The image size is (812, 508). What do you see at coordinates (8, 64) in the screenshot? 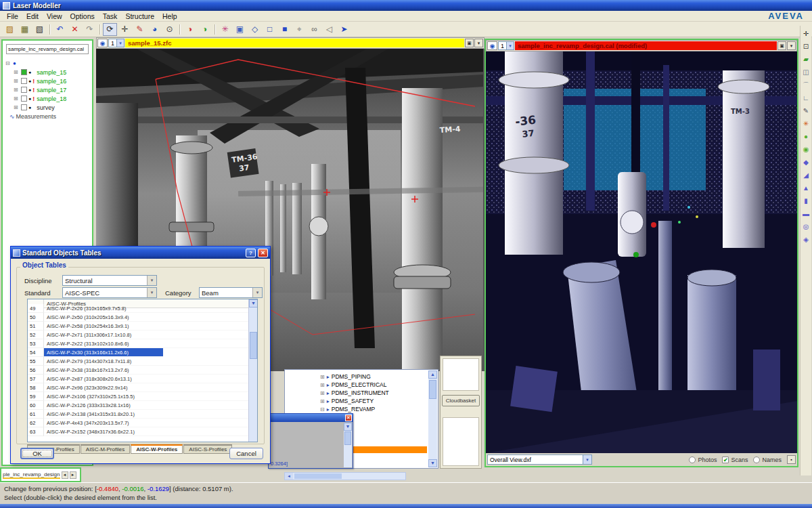
I see `tree-root-expand-icon: ⊟` at bounding box center [8, 64].